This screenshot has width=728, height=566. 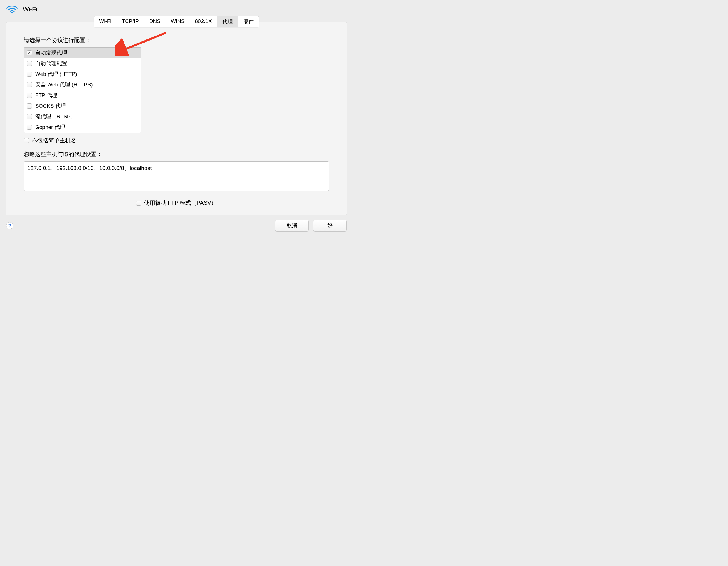 I want to click on protocol-row-auto-config: 自动代理配置, so click(x=83, y=63).